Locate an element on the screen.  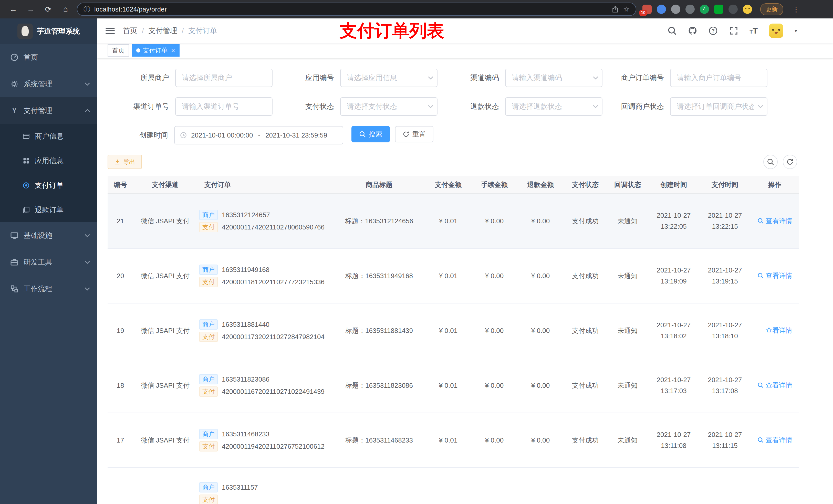
user-avatar is located at coordinates (776, 31).